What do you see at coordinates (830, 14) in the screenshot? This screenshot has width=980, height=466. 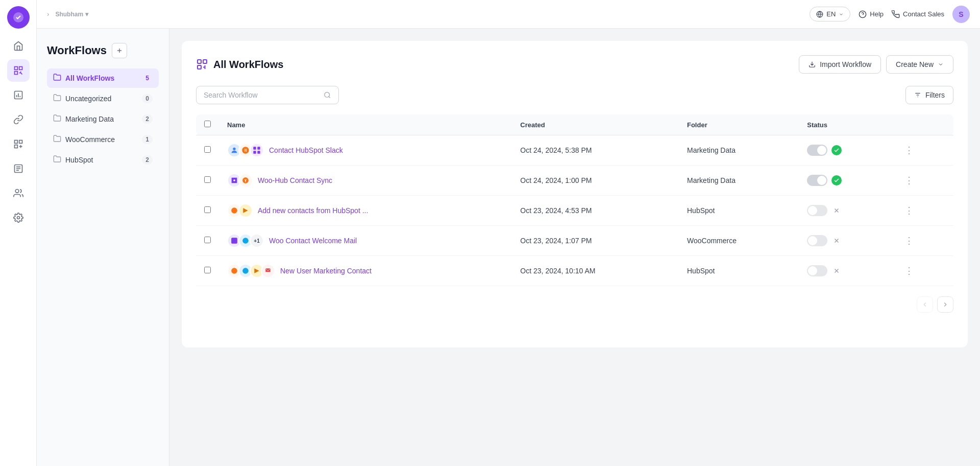 I see `language-selector: EN` at bounding box center [830, 14].